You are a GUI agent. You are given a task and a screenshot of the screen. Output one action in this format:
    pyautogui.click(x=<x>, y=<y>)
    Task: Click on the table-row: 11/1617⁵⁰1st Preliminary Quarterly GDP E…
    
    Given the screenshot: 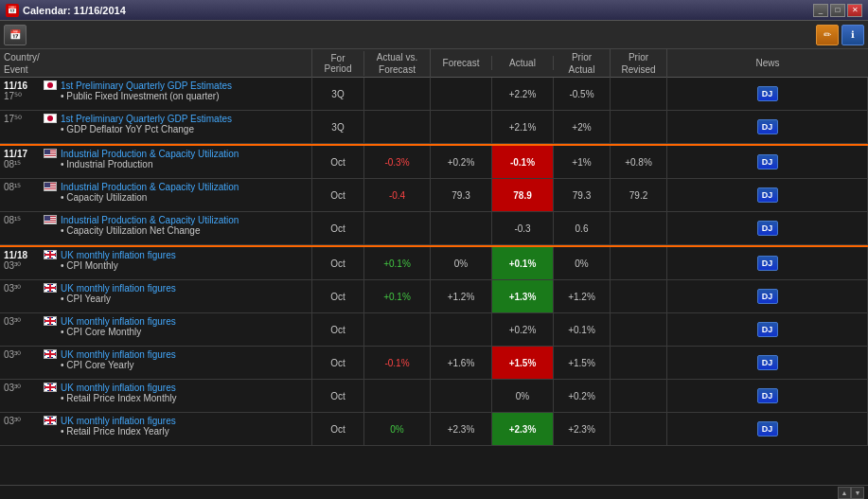 What is the action you would take?
    pyautogui.click(x=434, y=95)
    